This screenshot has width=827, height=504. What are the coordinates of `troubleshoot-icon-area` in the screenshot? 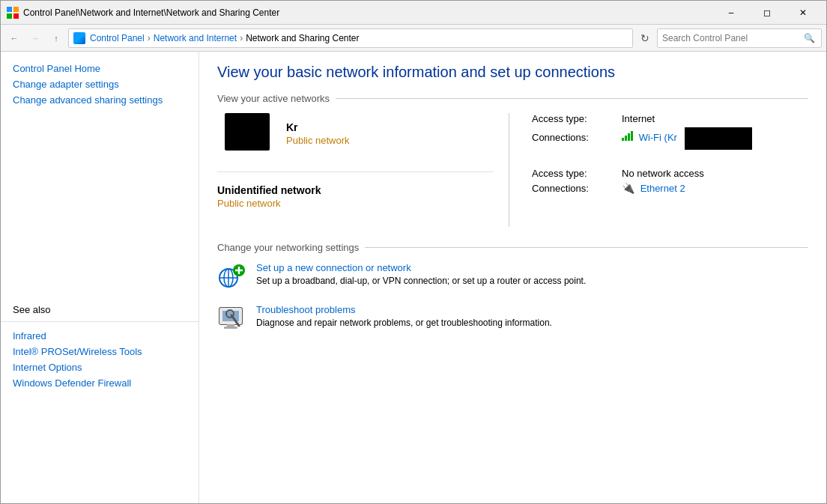 It's located at (232, 319).